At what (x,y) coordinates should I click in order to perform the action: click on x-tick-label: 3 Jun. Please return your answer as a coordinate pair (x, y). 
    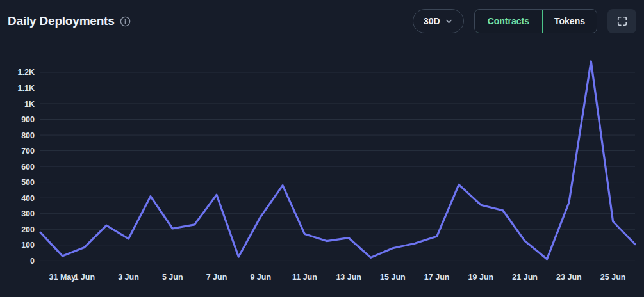
    Looking at the image, I should click on (128, 277).